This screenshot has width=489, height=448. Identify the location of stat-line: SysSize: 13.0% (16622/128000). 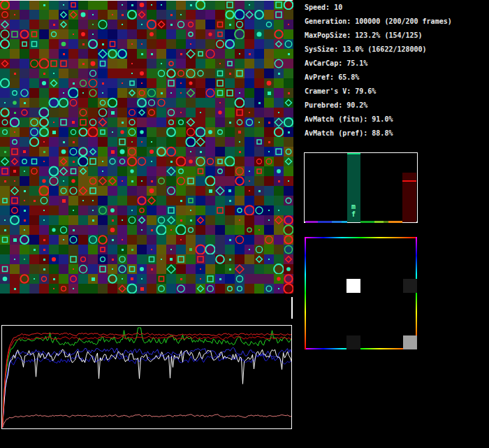
(395, 50).